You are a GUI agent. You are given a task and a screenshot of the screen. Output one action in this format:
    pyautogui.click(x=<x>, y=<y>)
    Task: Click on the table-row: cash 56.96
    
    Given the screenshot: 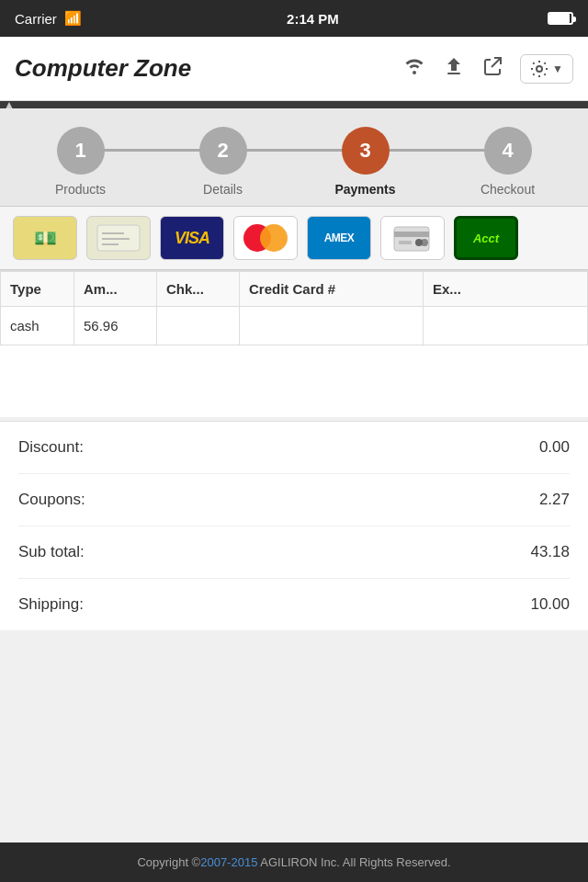 What is the action you would take?
    pyautogui.click(x=294, y=326)
    